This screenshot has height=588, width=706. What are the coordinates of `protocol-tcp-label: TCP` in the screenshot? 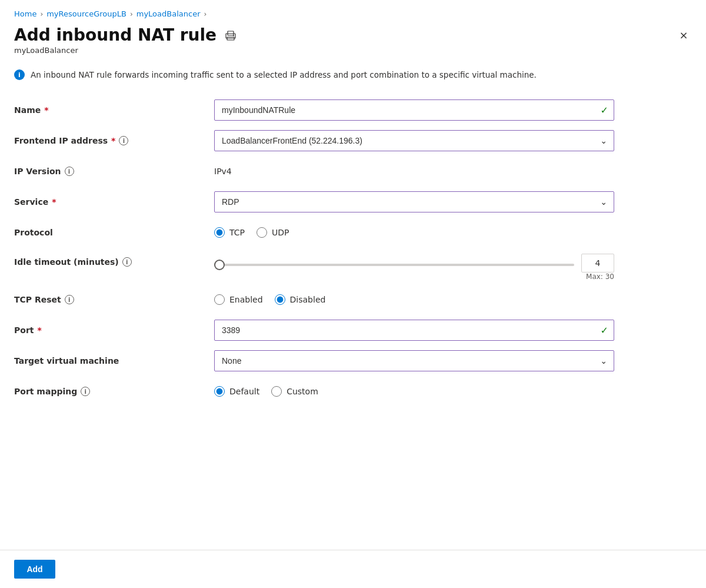 It's located at (237, 232).